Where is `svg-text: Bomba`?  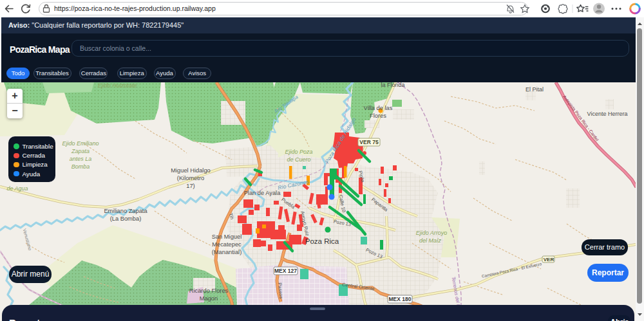 svg-text: Bomba is located at coordinates (81, 167).